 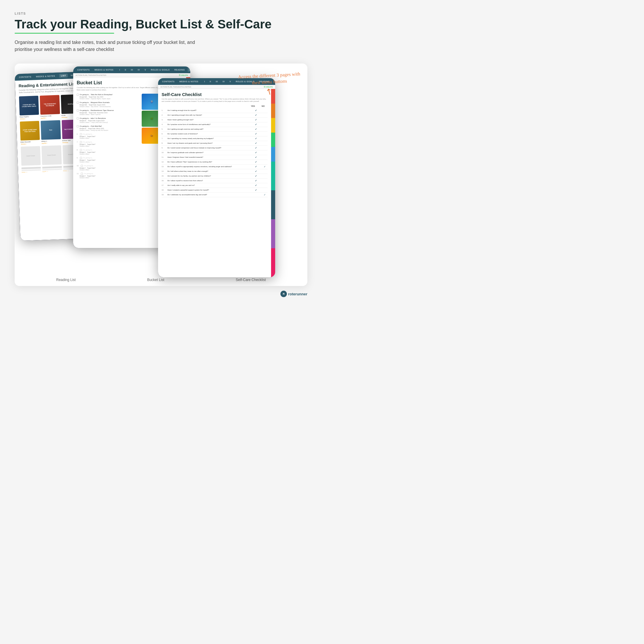 What do you see at coordinates (215, 153) in the screenshot?
I see `selfcare-item-10: 10.Do I express gratitude and cultivate …` at bounding box center [215, 153].